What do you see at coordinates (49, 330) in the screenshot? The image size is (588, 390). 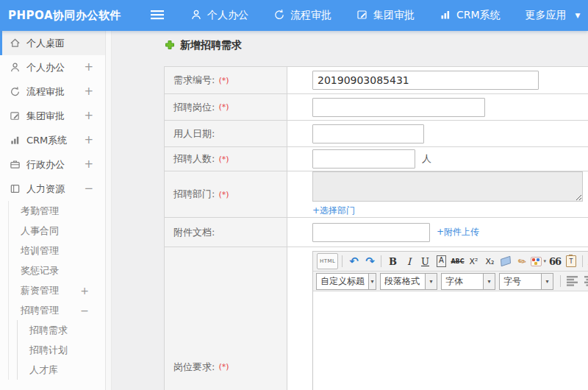 I see `sidebar-item-label: 招聘需求` at bounding box center [49, 330].